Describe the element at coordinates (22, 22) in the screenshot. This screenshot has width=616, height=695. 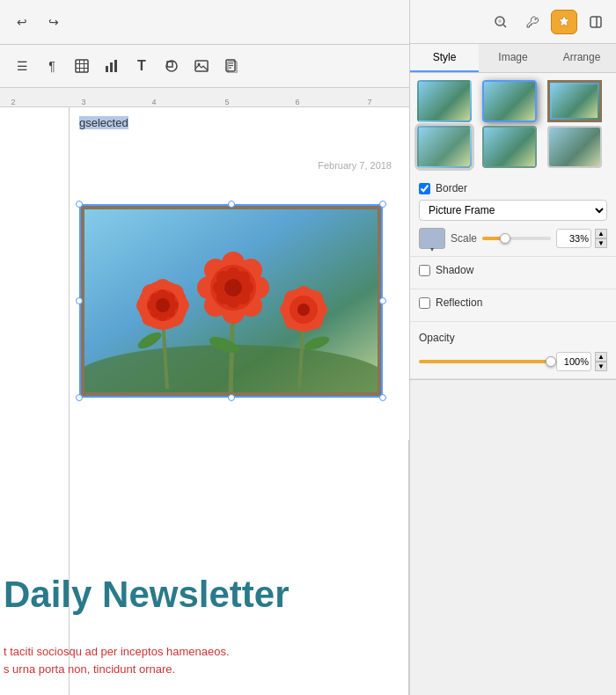
I see `undo-button: ↩` at that location.